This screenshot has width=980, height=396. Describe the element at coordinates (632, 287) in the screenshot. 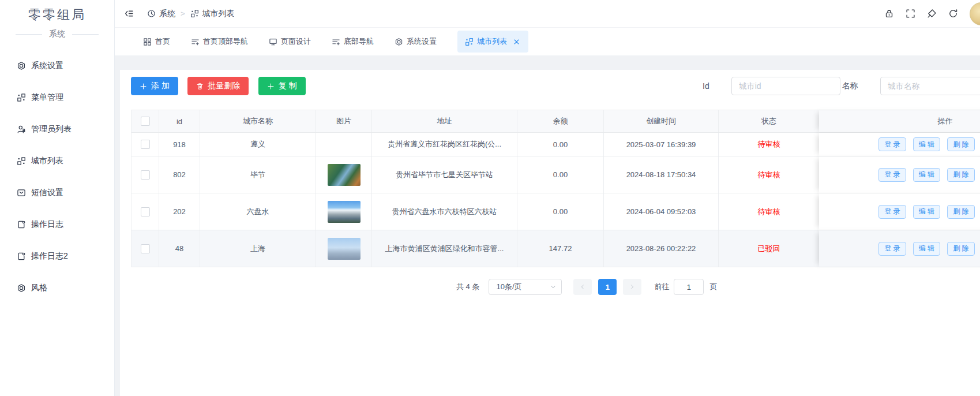

I see `next-page-button` at that location.